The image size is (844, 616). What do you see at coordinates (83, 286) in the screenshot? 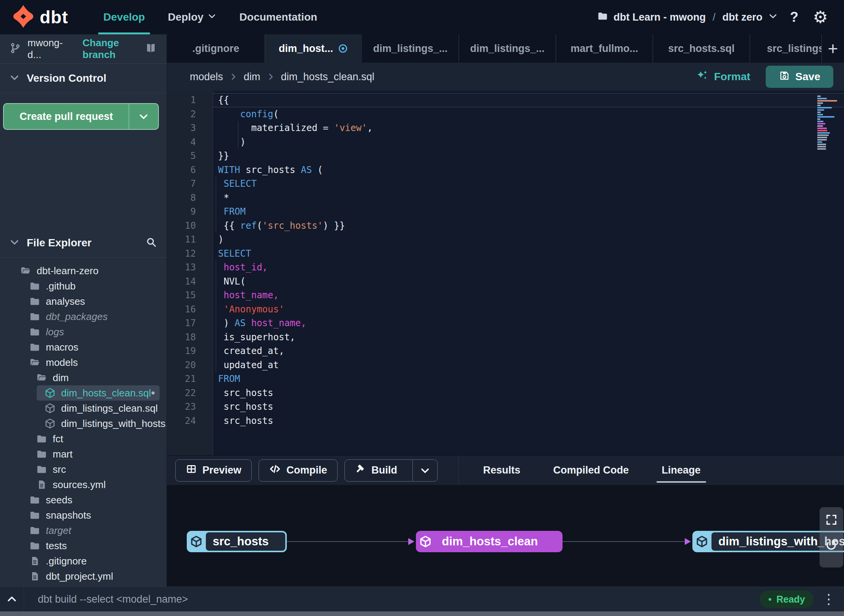
I see `file-tree-item--github: .github` at bounding box center [83, 286].